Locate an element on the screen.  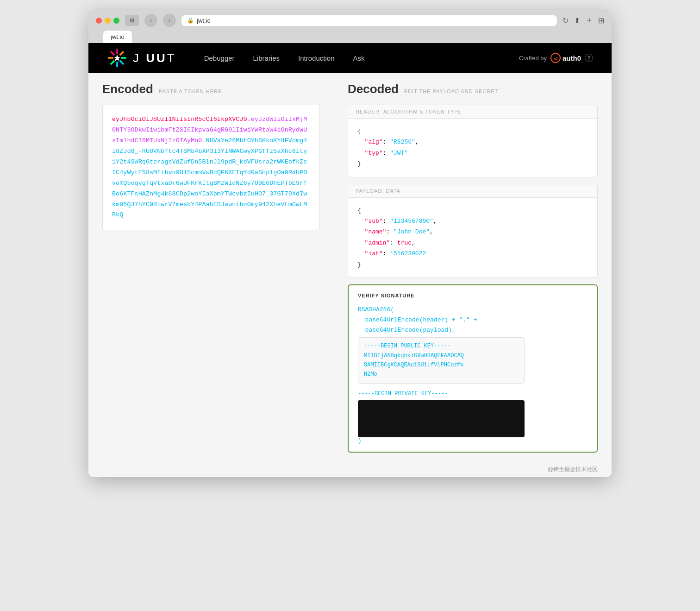
browser-chrome: ⊞ ‹ › 🔒 jwt.io ↻ ⬆ + ⊞ jwt.io is located at coordinates (350, 26).